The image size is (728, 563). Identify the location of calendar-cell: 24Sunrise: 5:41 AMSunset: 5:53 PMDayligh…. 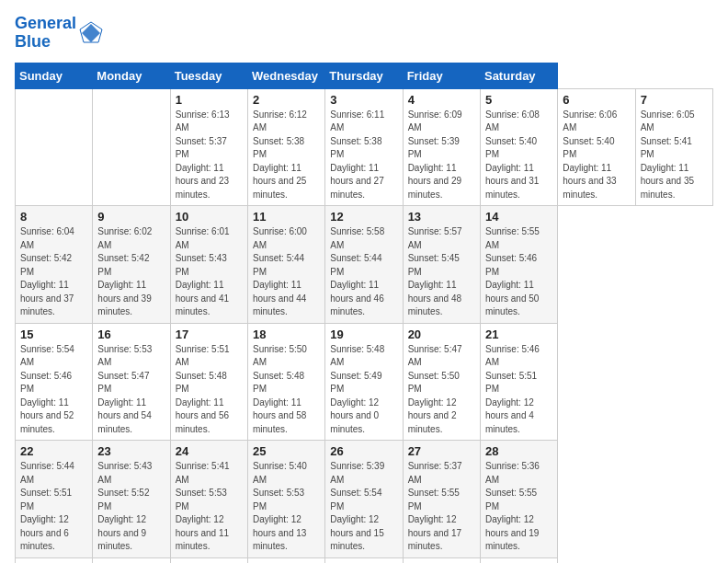
(209, 500).